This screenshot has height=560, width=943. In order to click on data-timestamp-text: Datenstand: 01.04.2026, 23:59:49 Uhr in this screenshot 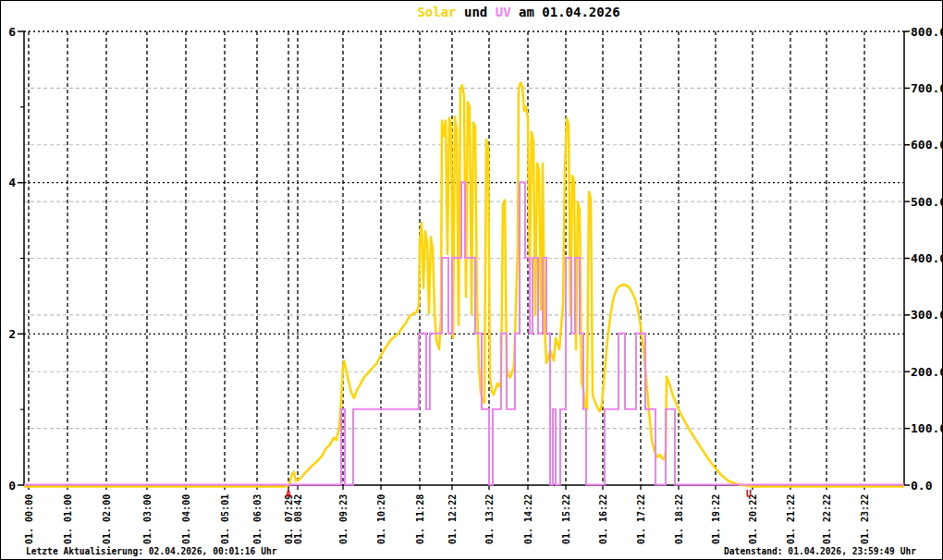, I will do `click(820, 551)`.